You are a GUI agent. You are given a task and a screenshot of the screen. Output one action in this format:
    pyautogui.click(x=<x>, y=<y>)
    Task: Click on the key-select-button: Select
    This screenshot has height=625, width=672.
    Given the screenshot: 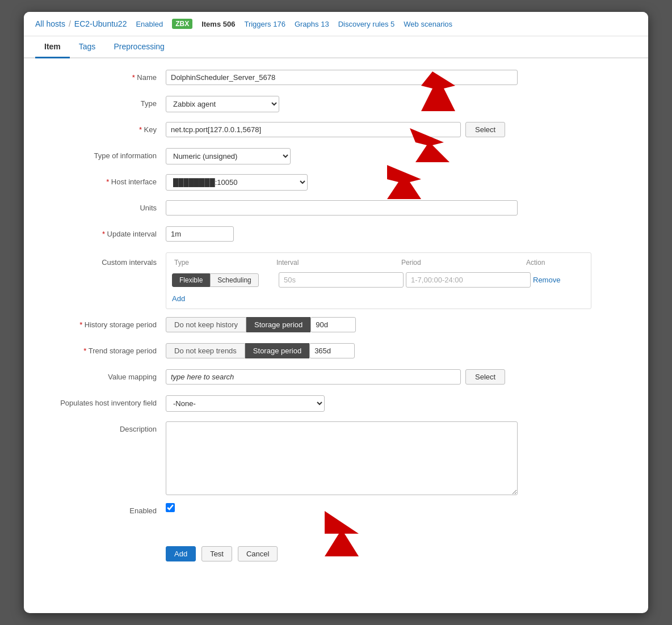 What is the action you would take?
    pyautogui.click(x=485, y=129)
    